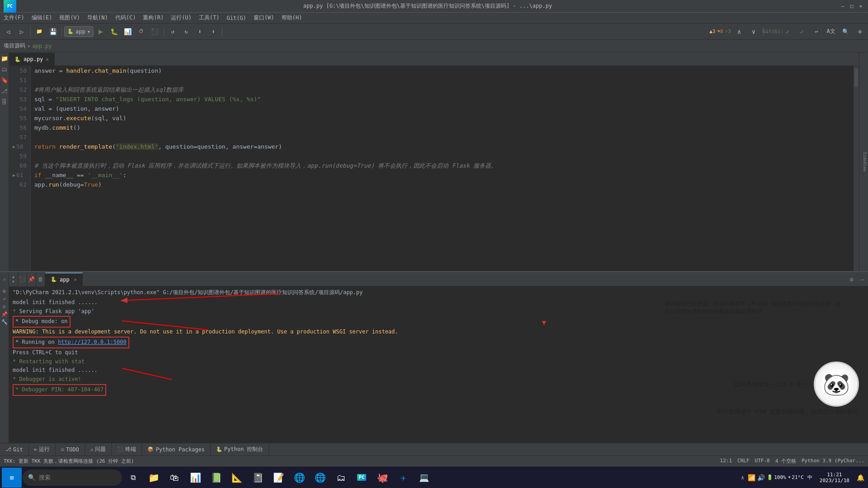 The width and height of the screenshot is (868, 488). What do you see at coordinates (258, 478) in the screenshot?
I see `taskbar-onenote: 📓` at bounding box center [258, 478].